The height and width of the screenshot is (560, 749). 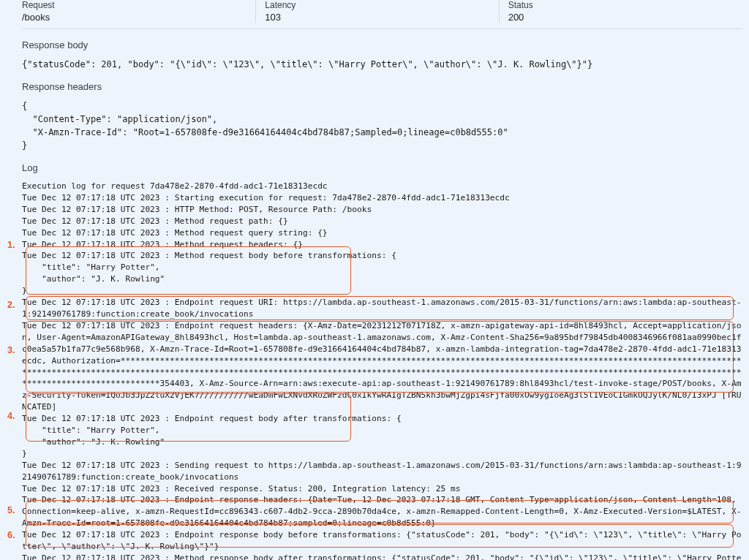 I want to click on log-title: Log, so click(x=382, y=168).